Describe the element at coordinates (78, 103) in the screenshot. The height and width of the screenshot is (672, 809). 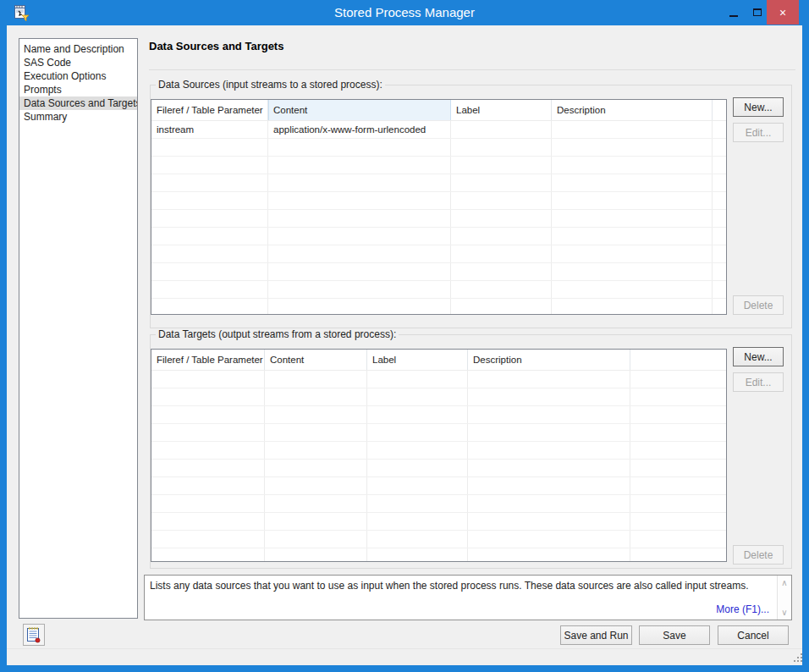
I see `sidebar-item-data-sources-and-targets: Data Sources and Targets` at that location.